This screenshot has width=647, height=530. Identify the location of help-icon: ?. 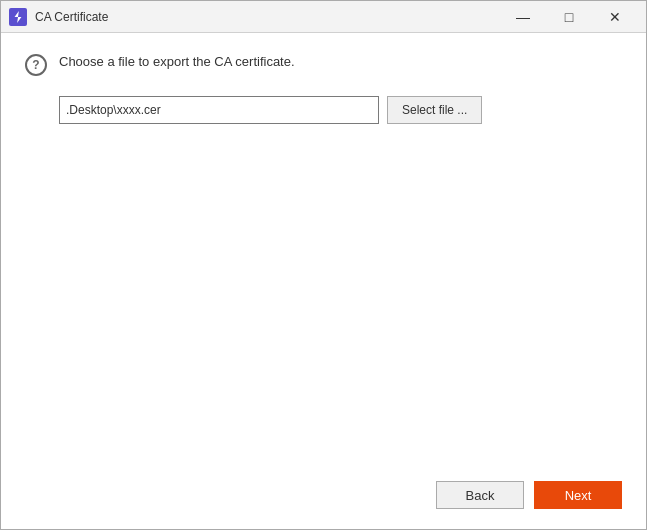
(36, 65).